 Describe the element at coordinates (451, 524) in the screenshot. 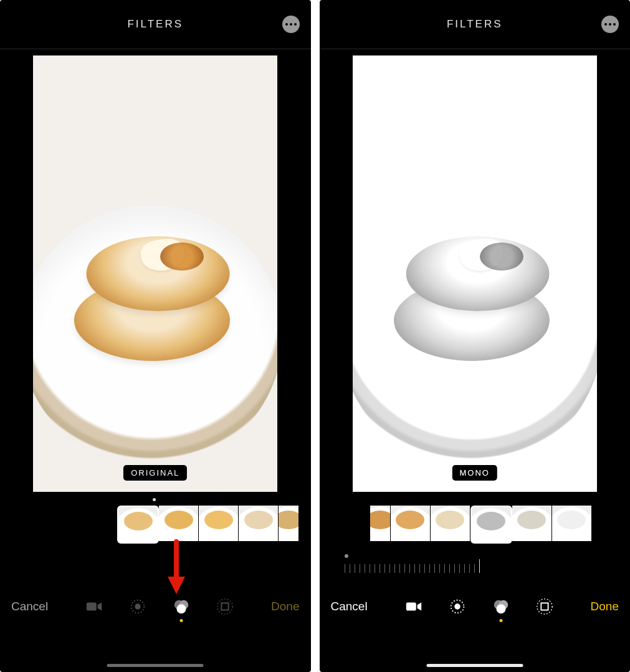

I see `filter-thumb-dramatic-cool` at that location.